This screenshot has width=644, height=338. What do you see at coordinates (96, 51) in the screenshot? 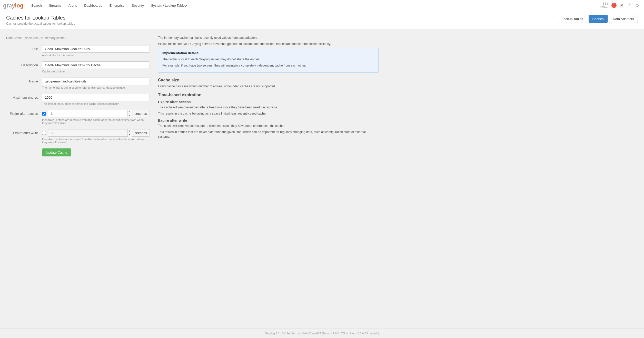
I see `title-field-wrap: A short title for this cache.` at bounding box center [96, 51].